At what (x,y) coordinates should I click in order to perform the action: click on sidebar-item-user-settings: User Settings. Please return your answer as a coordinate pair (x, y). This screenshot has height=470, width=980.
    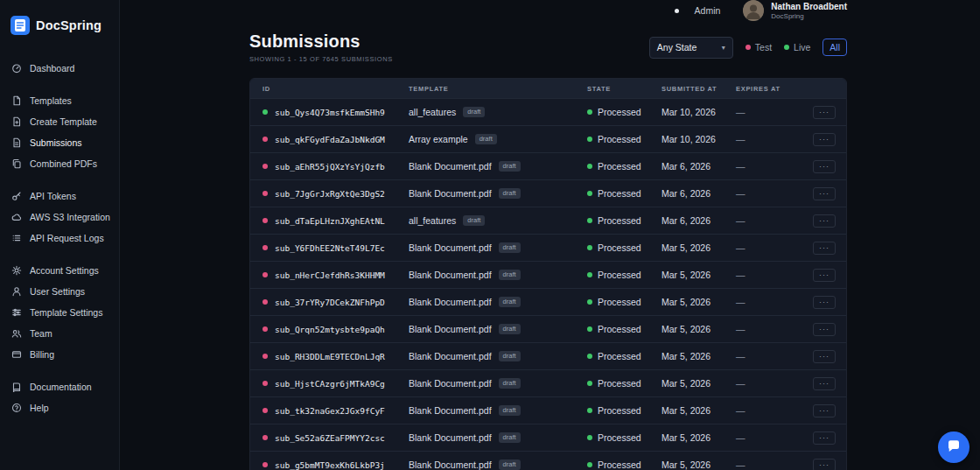
    Looking at the image, I should click on (60, 291).